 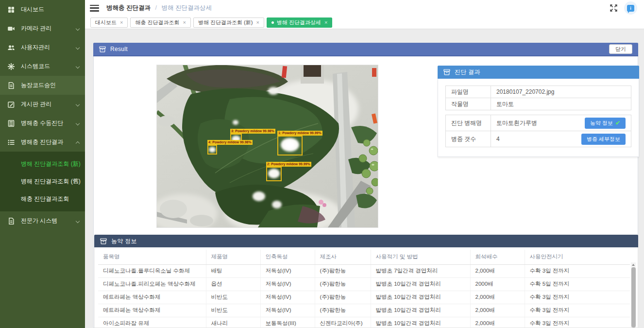 I want to click on detection-label: 4: Powdery mildew 99.98%, so click(x=230, y=142).